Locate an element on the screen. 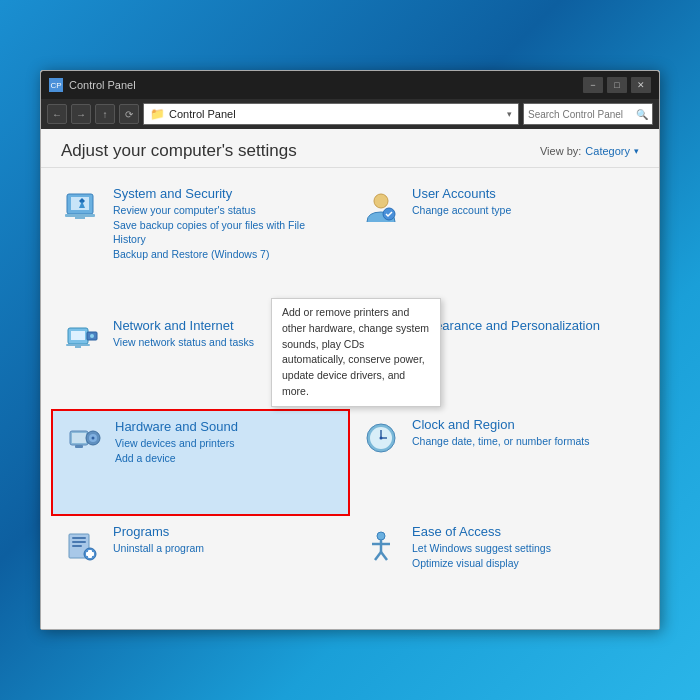 The image size is (700, 700). ease-of-access-text: Ease of Access Let Windows suggest setti… is located at coordinates (526, 547).